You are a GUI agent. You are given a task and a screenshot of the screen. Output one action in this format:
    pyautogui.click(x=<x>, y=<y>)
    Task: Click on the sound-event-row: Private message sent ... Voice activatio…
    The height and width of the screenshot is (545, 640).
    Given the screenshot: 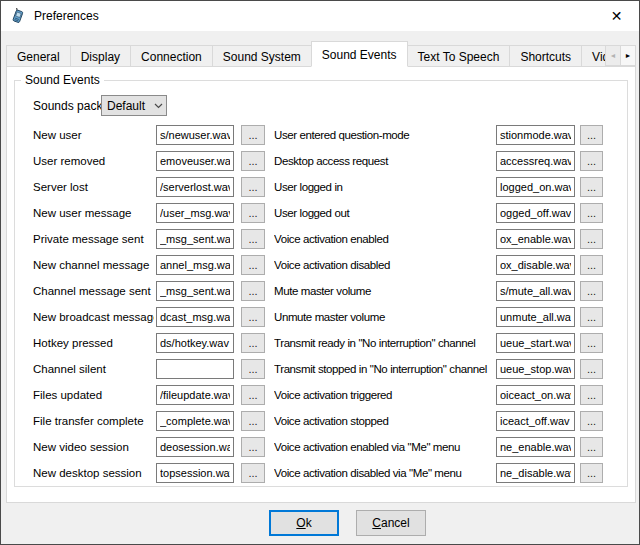 What is the action you would take?
    pyautogui.click(x=320, y=239)
    